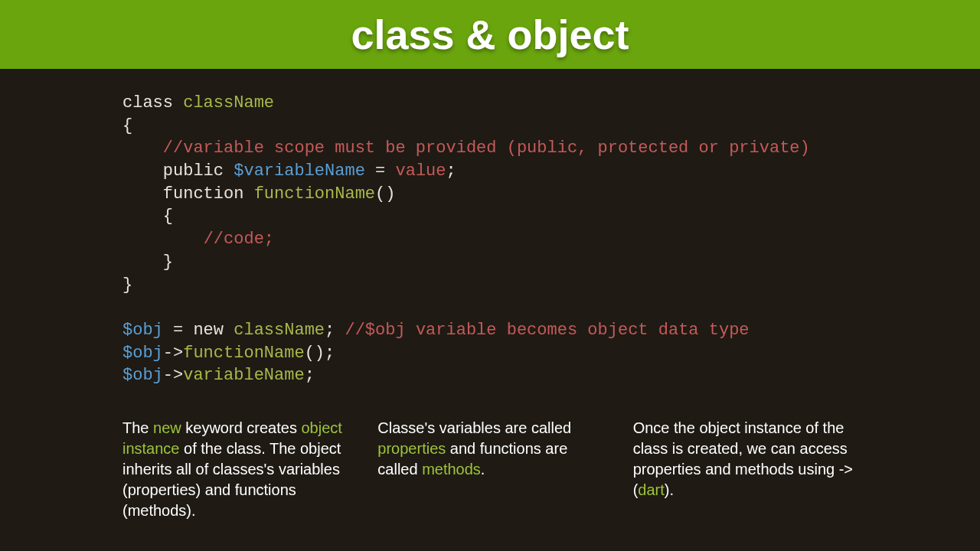 The height and width of the screenshot is (551, 980). What do you see at coordinates (208, 194) in the screenshot?
I see `code-keyword: function` at bounding box center [208, 194].